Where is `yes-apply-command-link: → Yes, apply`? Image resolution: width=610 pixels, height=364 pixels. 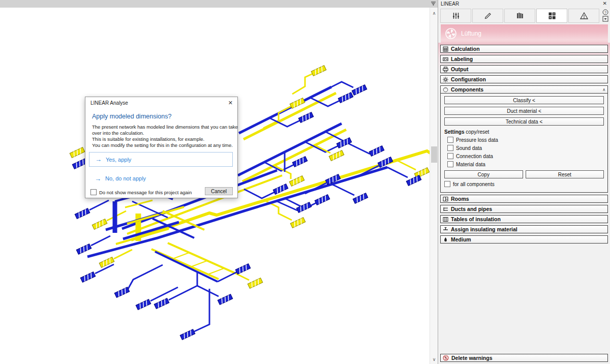
yes-apply-command-link: → Yes, apply is located at coordinates (161, 160).